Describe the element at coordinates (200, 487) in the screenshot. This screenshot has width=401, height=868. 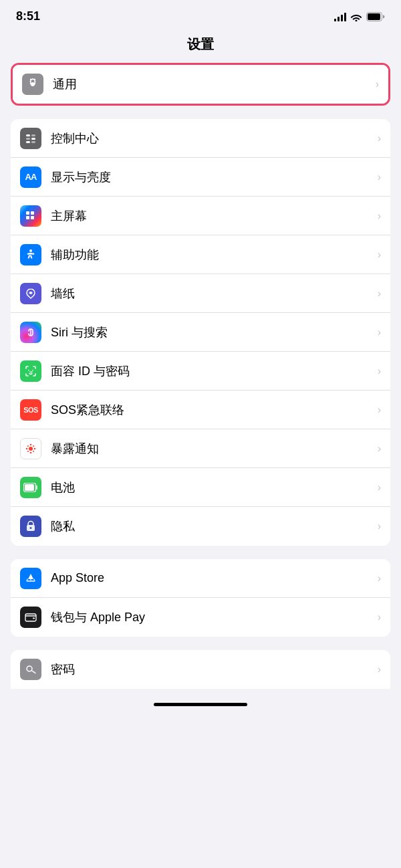
I see `sidebar-item-battery: 电池 ›` at that location.